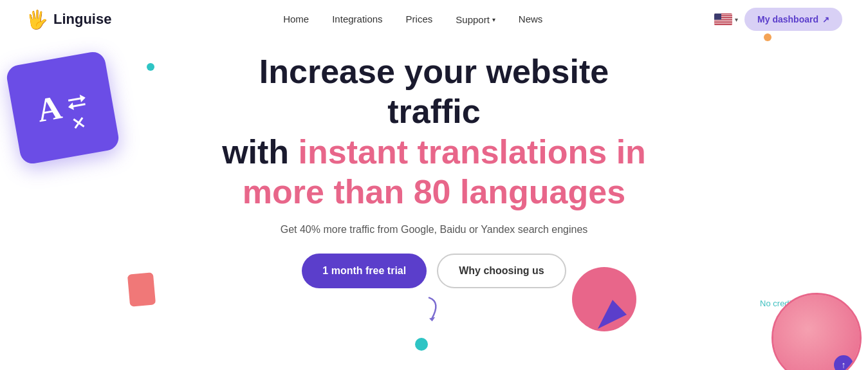 The image size is (868, 370). What do you see at coordinates (723, 19) in the screenshot?
I see `us-flag-icon` at bounding box center [723, 19].